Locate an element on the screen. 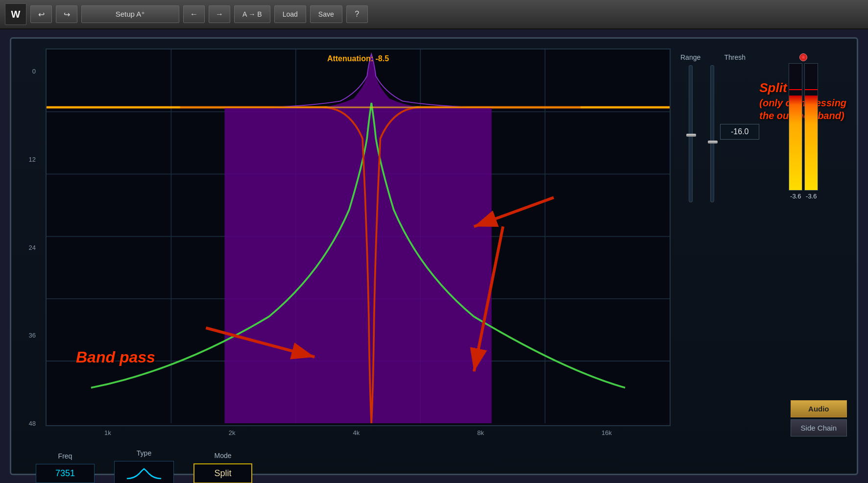 Image resolution: width=868 pixels, height=483 pixels. attenuation-label: Attenuation: -8.5 is located at coordinates (358, 59).